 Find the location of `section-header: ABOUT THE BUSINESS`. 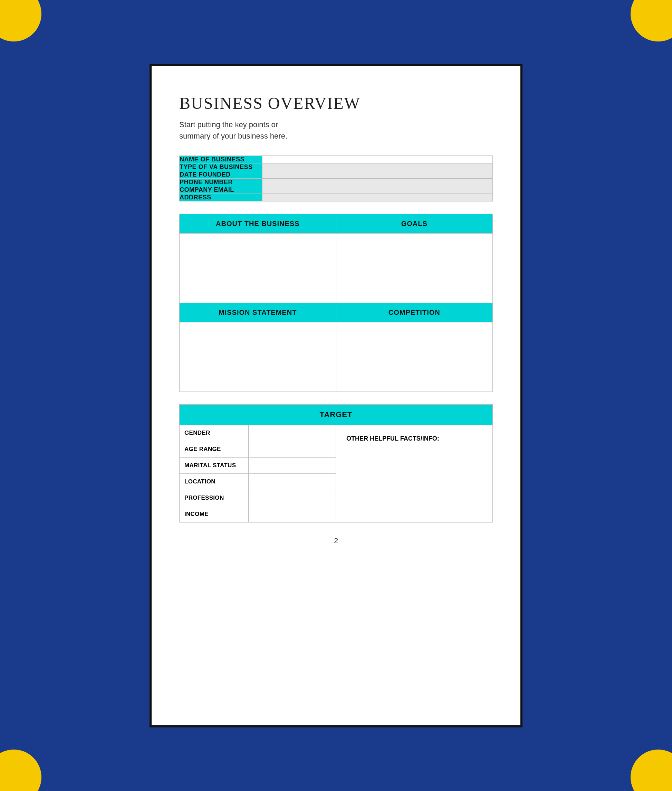

section-header: ABOUT THE BUSINESS is located at coordinates (258, 224).